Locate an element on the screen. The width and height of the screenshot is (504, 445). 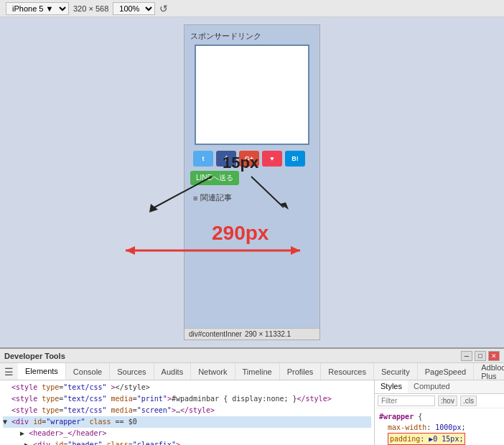
element-info: div#contentInner is located at coordinates (215, 334).